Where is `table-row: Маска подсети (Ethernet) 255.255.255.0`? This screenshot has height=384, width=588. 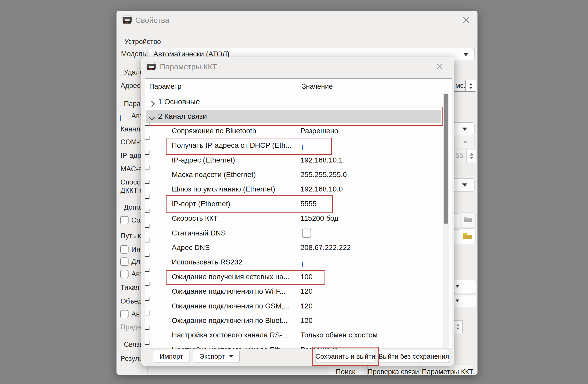
table-row: Маска подсети (Ethernet) 255.255.255.0 is located at coordinates (294, 175).